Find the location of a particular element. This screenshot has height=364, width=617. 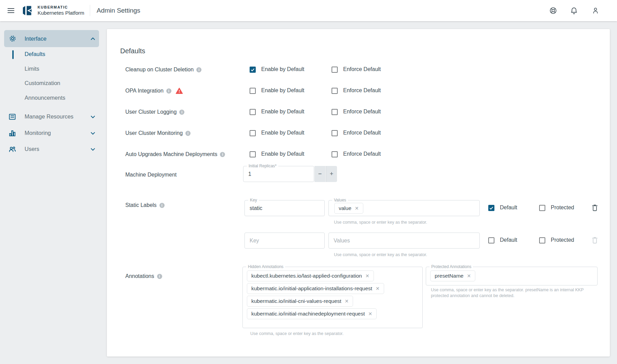

sidebar-item-customization: Customization is located at coordinates (42, 83).